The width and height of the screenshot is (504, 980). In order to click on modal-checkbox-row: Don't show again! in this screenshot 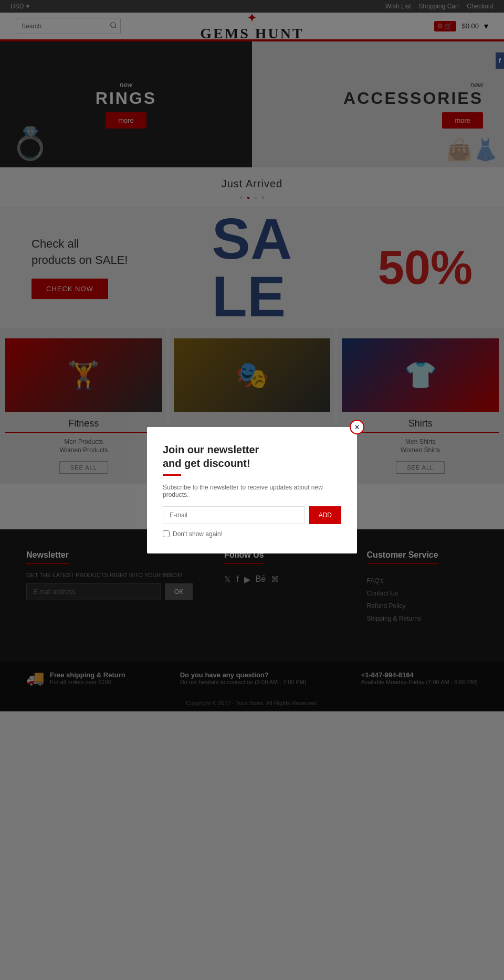, I will do `click(252, 534)`.